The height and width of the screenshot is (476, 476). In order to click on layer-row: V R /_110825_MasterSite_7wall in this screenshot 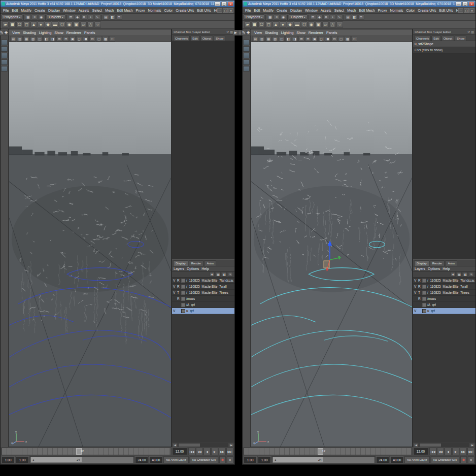, I will do `click(445, 287)`.